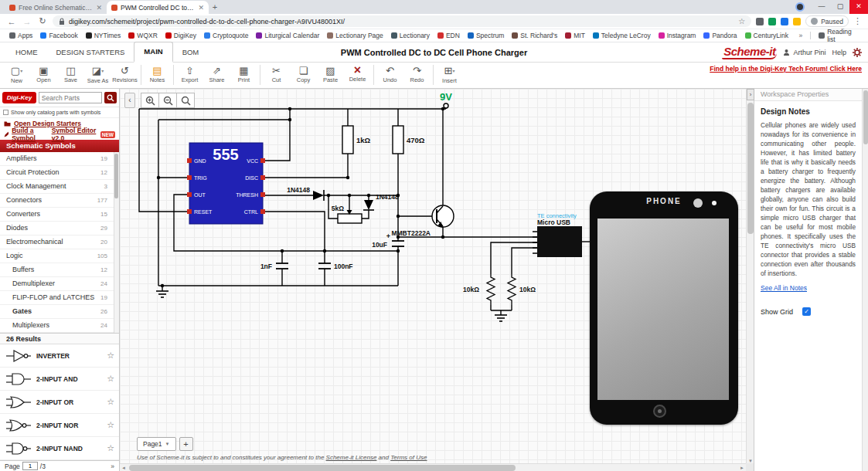 This screenshot has height=471, width=868. Describe the element at coordinates (216, 74) in the screenshot. I see `share-button: ⇗Share` at that location.